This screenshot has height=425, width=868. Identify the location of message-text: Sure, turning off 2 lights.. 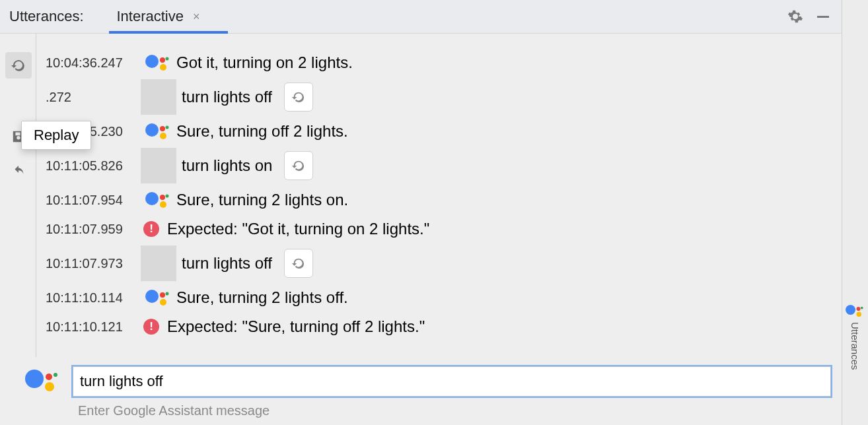
(262, 131).